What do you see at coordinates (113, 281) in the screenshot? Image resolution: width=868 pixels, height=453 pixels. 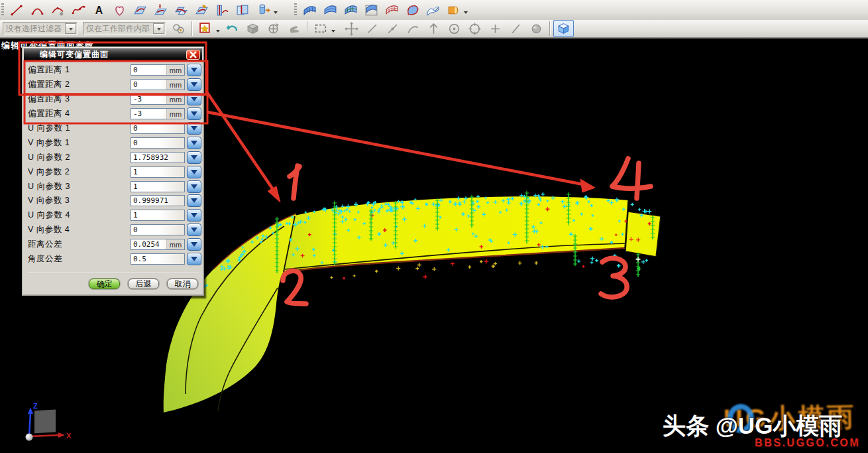 I see `dialog-buttons: 确定后退取消` at bounding box center [113, 281].